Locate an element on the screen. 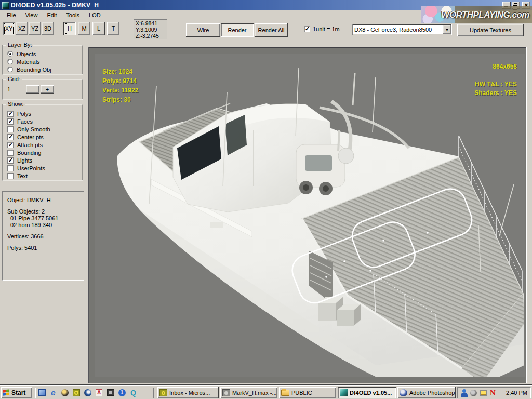  taskbar-clock: 2:40 PM is located at coordinates (516, 393).